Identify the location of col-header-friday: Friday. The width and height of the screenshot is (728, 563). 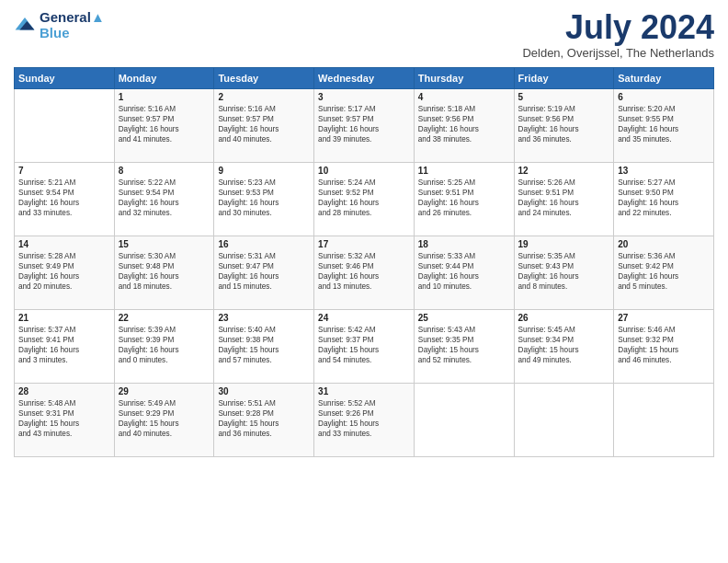
(564, 77).